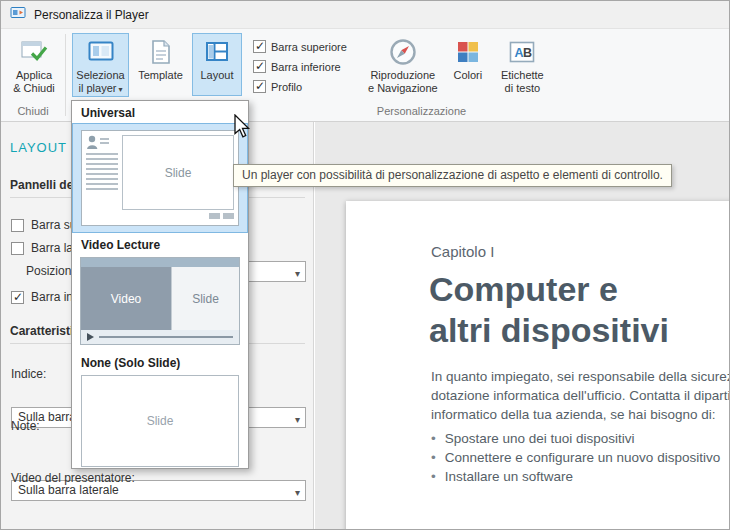  What do you see at coordinates (216, 76) in the screenshot?
I see `layout-label: Layout` at bounding box center [216, 76].